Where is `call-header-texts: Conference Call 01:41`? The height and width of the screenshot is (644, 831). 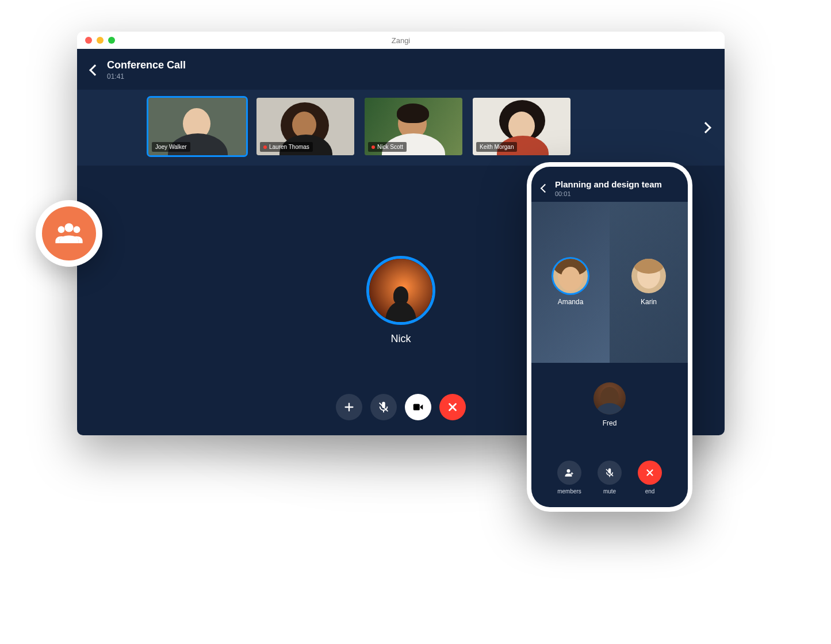
call-header-texts: Conference Call 01:41 is located at coordinates (146, 70).